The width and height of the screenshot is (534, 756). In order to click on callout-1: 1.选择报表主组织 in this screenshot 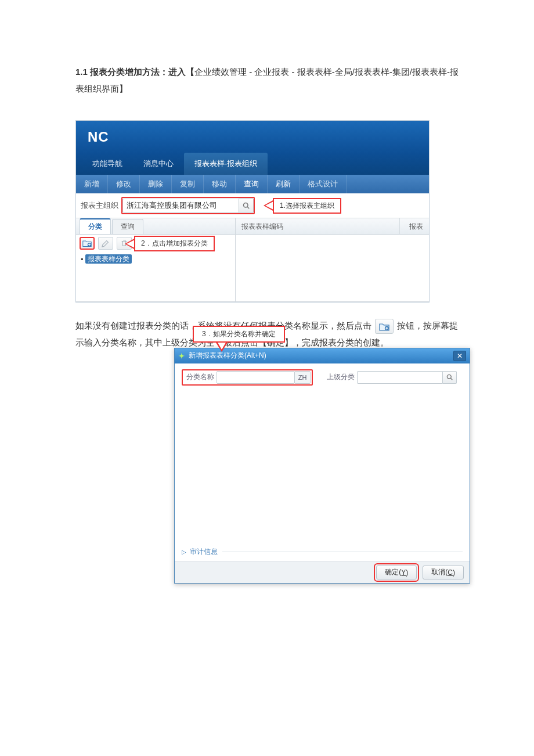, I will do `click(307, 206)`.